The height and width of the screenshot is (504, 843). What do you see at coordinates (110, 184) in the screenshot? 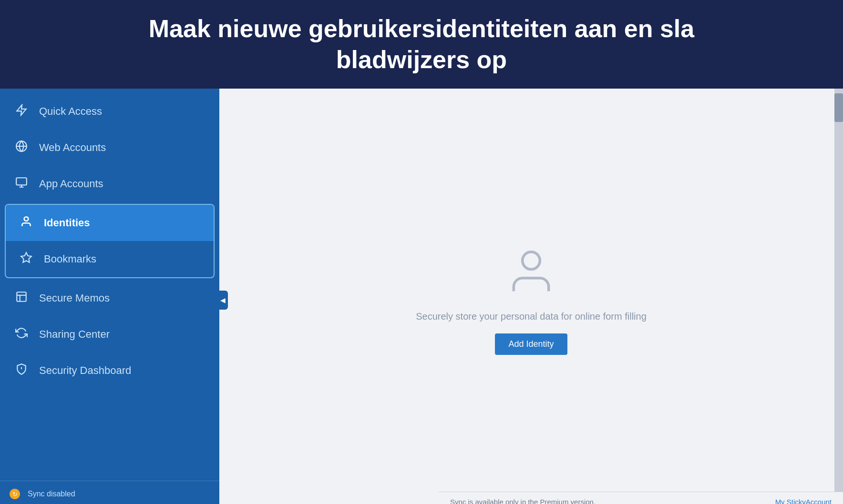
I see `sidebar-item-app-accounts: App Accounts` at bounding box center [110, 184].